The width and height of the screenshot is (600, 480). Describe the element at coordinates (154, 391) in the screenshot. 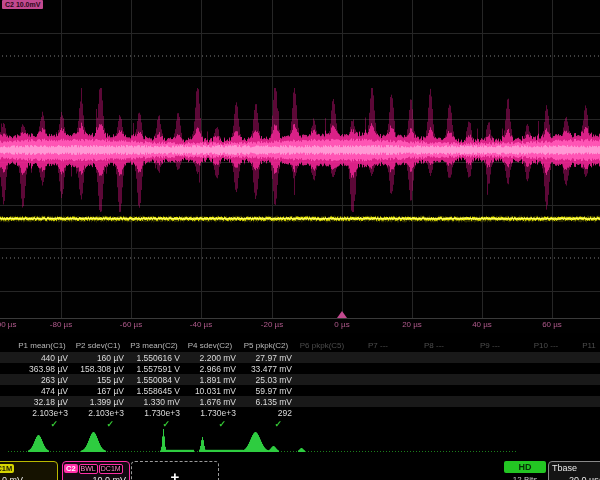

I see `param-value: 1.558645 V` at that location.